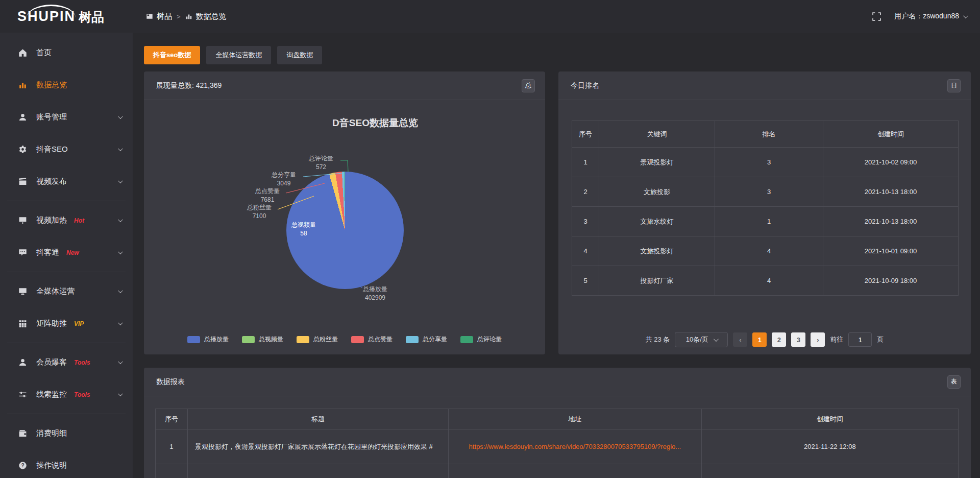 Image resolution: width=980 pixels, height=478 pixels. Describe the element at coordinates (150, 16) in the screenshot. I see `panel-icon` at that location.